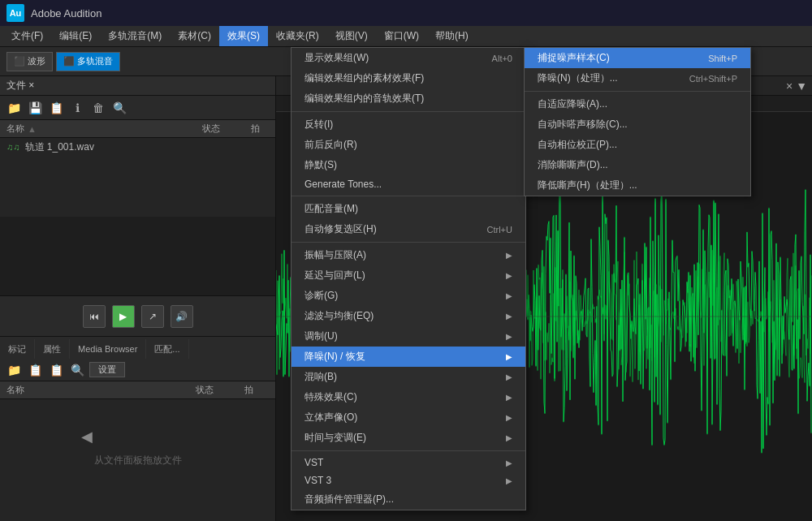 The height and width of the screenshot is (521, 812). I want to click on menu-filter-eq: 滤波与均衡(EQ) ▶, so click(408, 316).